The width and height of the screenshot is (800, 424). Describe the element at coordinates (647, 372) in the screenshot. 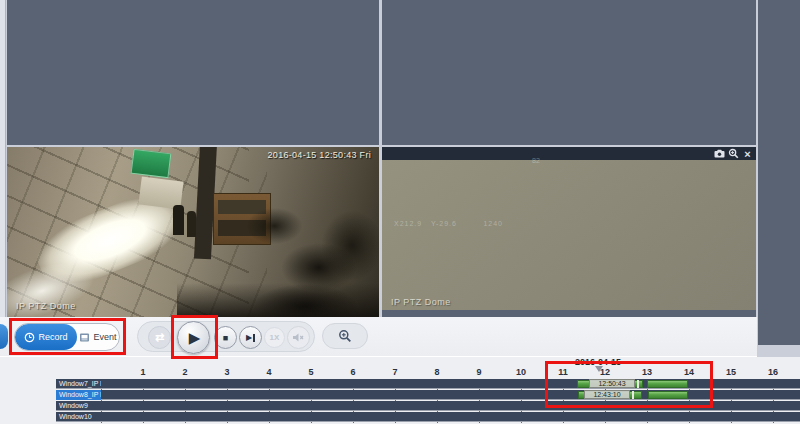

I see `timeline-hour-label: 13` at that location.